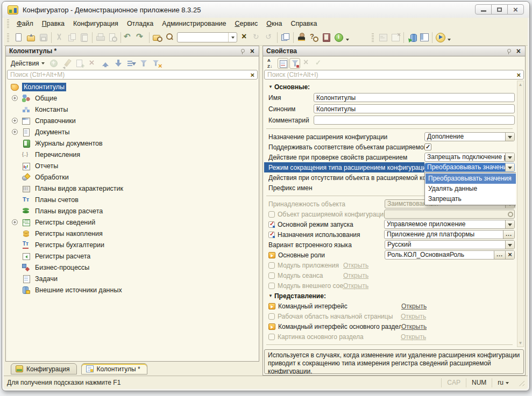 This screenshot has height=396, width=532. I want to click on scroll-up-icon: ▲, so click(521, 85).